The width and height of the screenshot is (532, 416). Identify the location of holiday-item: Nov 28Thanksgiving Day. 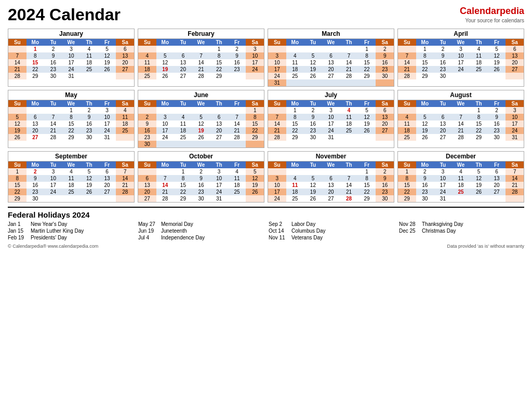
(461, 224).